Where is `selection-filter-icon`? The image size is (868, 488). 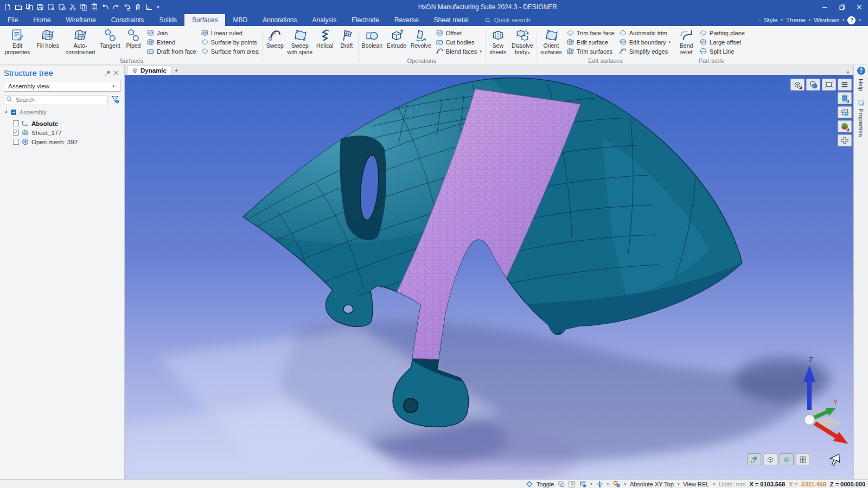
selection-filter-icon is located at coordinates (583, 484).